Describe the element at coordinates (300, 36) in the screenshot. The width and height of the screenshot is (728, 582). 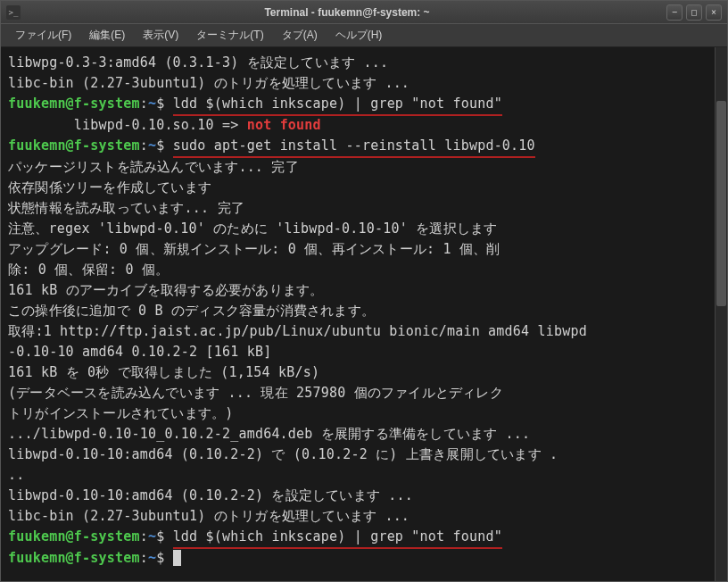
I see `menu-tabs: タブ(A)` at that location.